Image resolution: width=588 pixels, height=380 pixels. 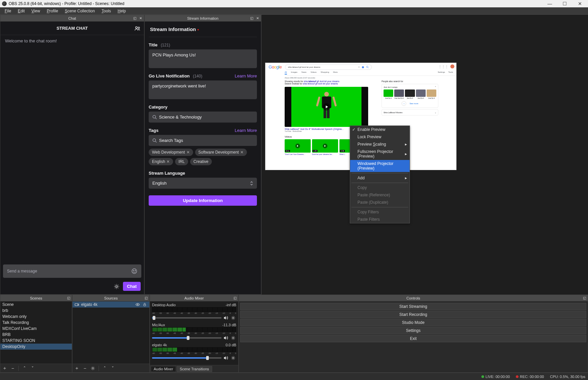 What do you see at coordinates (36, 335) in the screenshot?
I see `scene-item: BRB` at bounding box center [36, 335].